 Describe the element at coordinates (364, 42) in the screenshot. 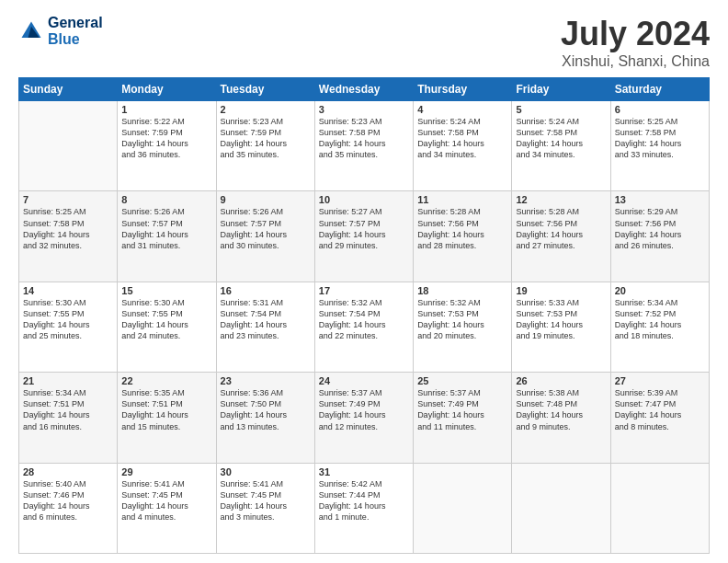

I see `header: General Blue July 2024 Xinshui, Shanxi, …` at that location.